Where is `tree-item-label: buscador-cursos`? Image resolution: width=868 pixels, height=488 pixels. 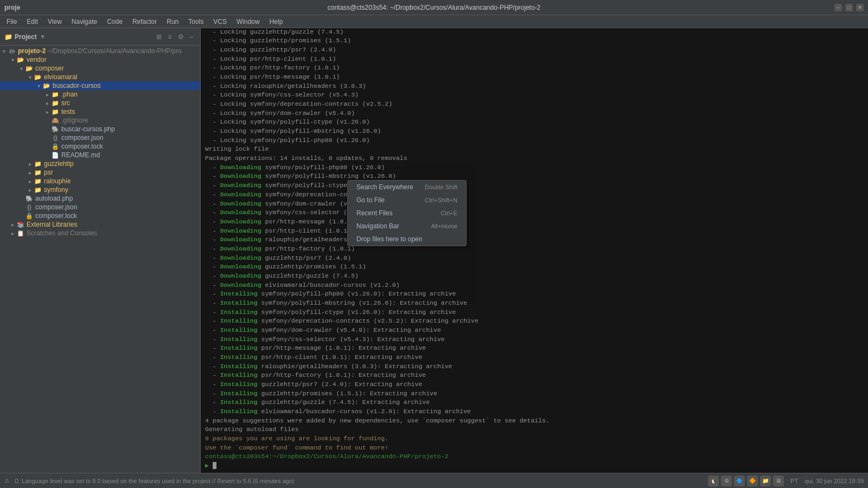
tree-item-label: buscador-cursos is located at coordinates (76, 86).